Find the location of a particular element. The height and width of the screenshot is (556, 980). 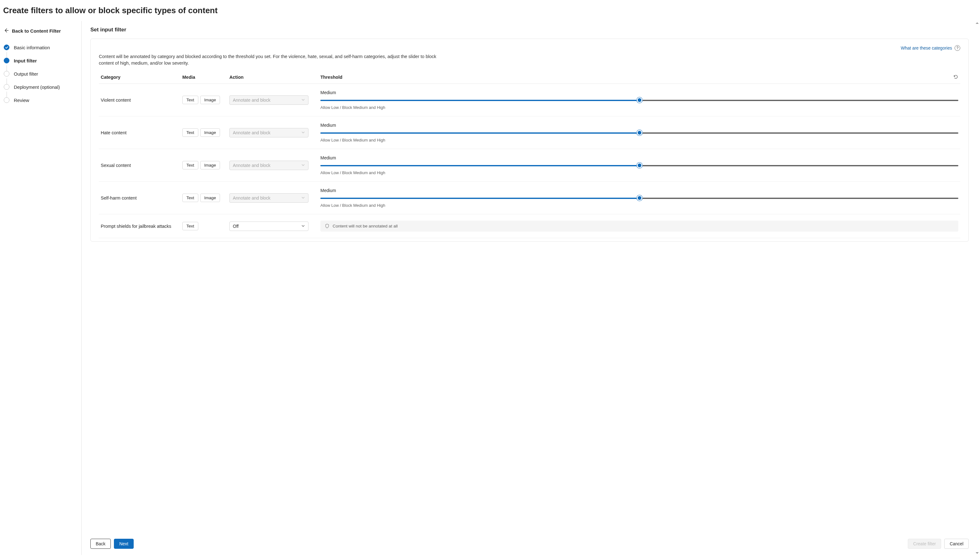

wizard-step: Basic information is located at coordinates (40, 47).